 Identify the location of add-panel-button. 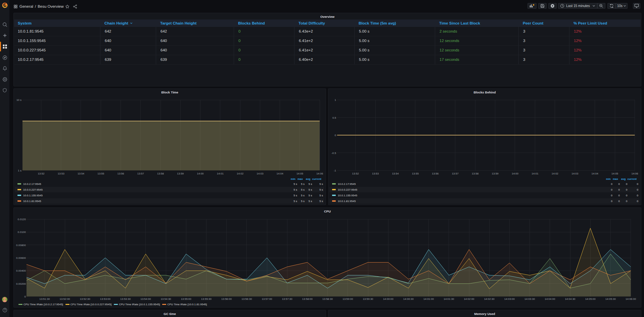
(532, 6).